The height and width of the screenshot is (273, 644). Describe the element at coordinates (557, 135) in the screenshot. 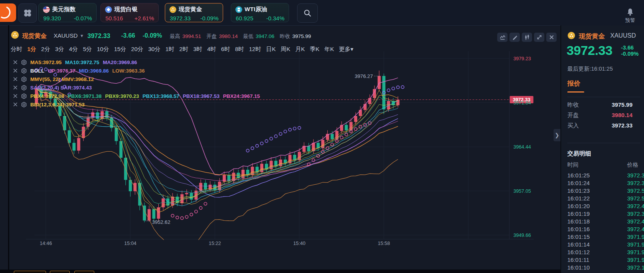

I see `panel-collapse-tab: ❯` at that location.